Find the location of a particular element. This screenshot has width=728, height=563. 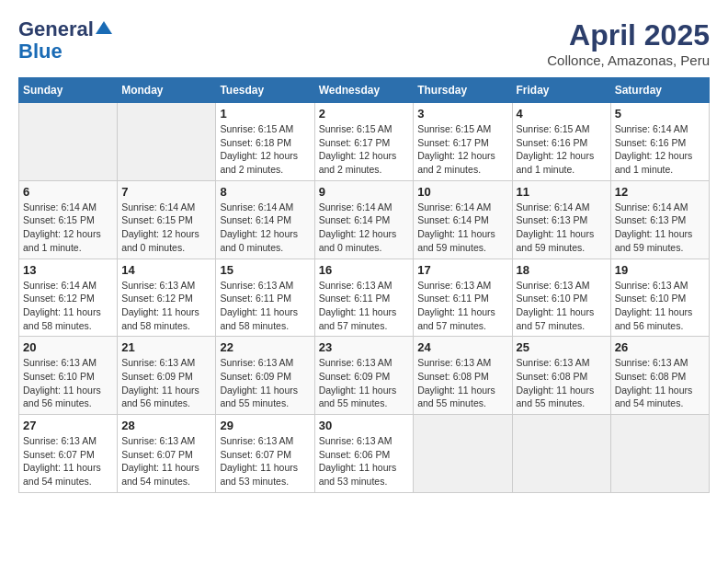

logo: General Blue is located at coordinates (65, 40).